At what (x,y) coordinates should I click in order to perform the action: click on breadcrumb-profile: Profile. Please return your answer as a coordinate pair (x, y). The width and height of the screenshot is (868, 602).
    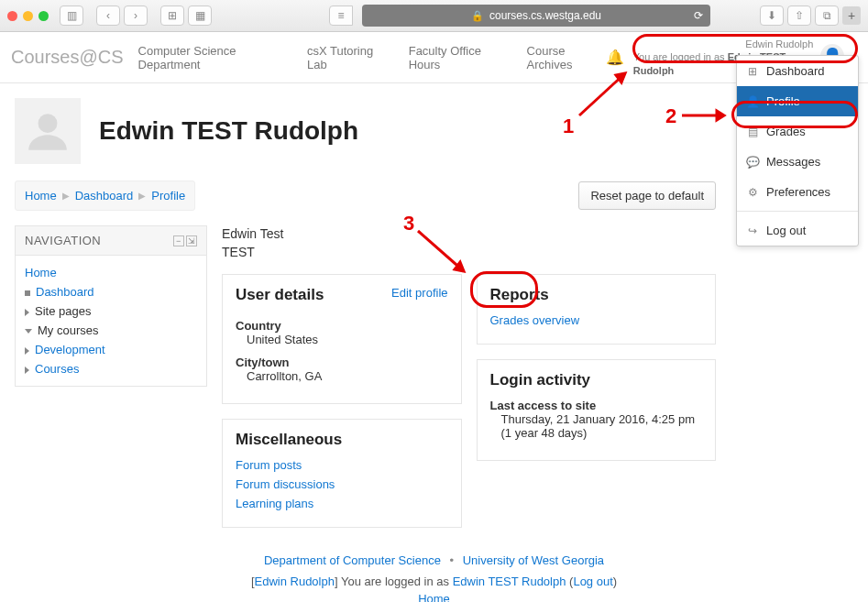
    Looking at the image, I should click on (169, 196).